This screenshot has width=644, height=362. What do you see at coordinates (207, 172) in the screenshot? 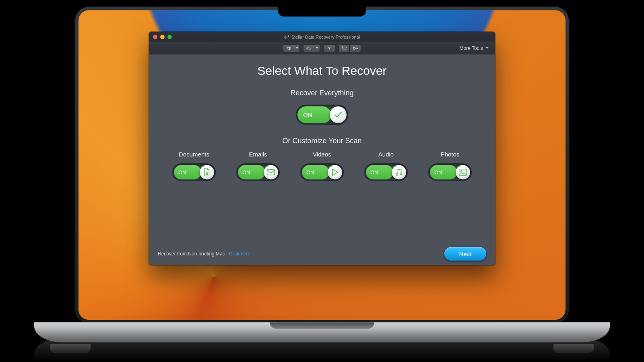
I see `document-icon` at bounding box center [207, 172].